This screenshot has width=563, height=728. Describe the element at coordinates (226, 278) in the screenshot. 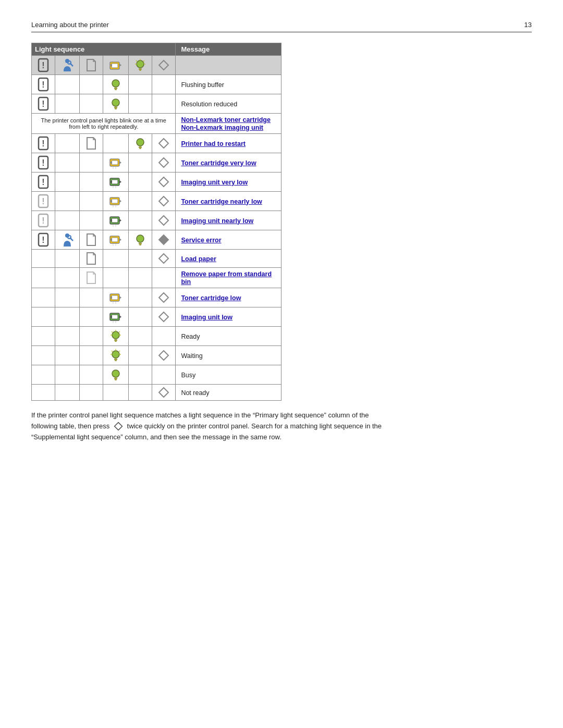

I see `message-link: Remove paper from standard bin` at that location.